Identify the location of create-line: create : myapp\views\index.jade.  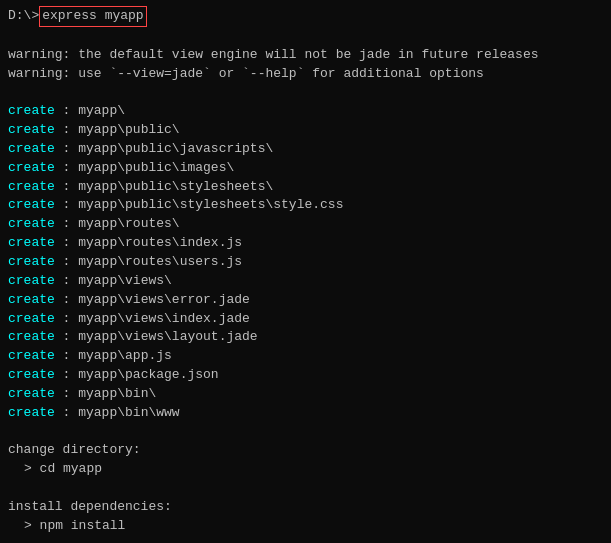
(306, 320).